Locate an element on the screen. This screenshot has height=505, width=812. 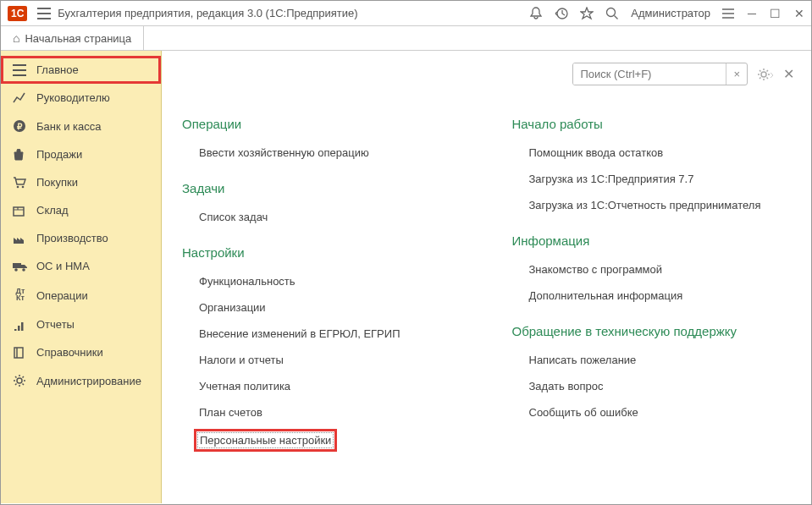
history-icon is located at coordinates (561, 14).